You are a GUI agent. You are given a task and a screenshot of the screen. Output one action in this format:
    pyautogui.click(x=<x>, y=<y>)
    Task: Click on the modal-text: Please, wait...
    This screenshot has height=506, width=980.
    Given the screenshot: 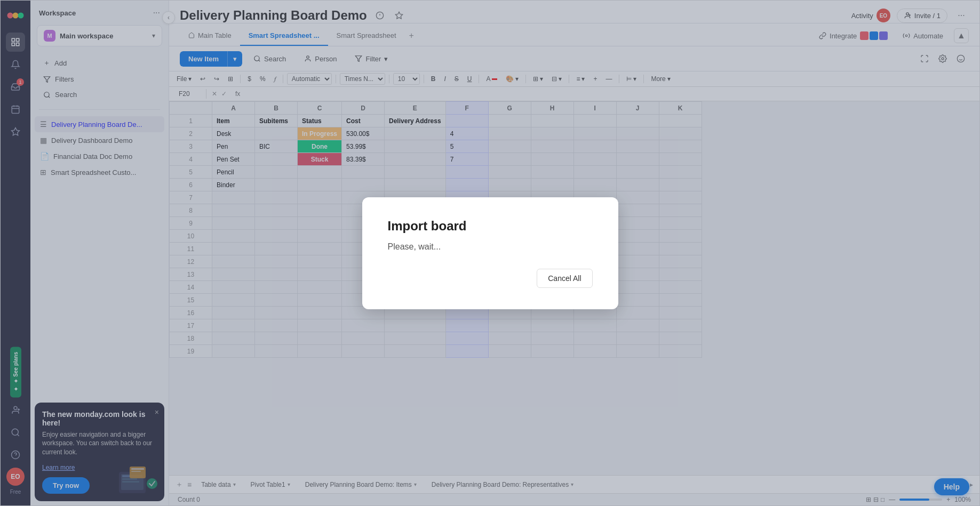 What is the action you would take?
    pyautogui.click(x=490, y=247)
    